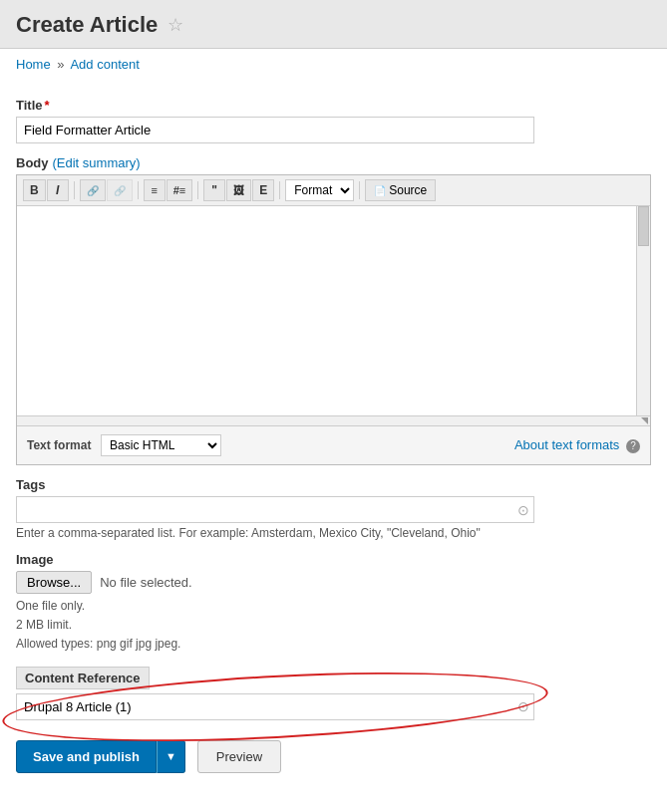 The width and height of the screenshot is (667, 812). Describe the element at coordinates (34, 190) in the screenshot. I see `bold-button: B` at that location.